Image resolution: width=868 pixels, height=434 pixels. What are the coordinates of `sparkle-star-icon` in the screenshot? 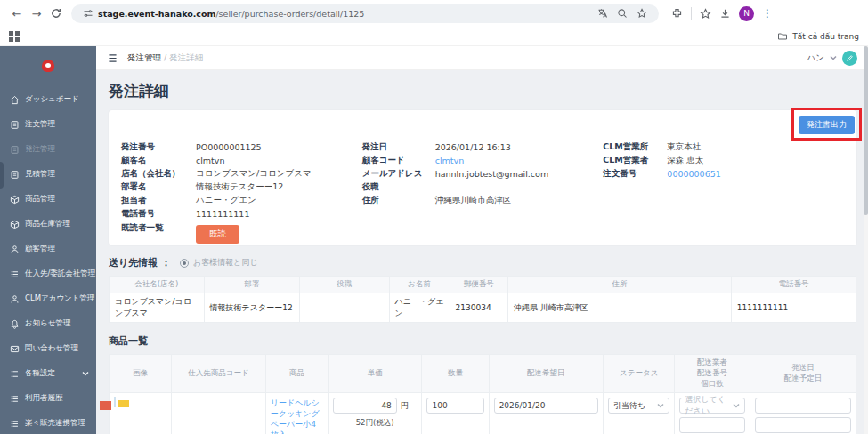 It's located at (705, 14).